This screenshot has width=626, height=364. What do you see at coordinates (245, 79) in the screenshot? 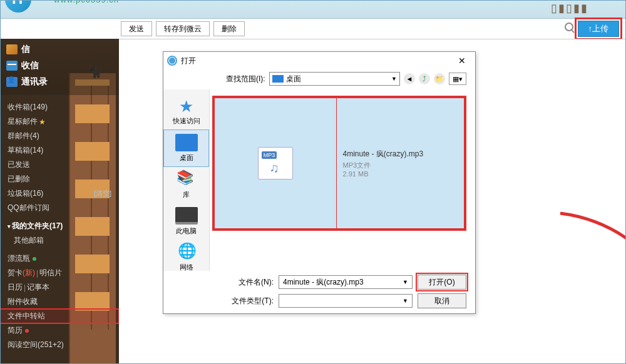
I see `lookup-label: 查找范围(I):` at bounding box center [245, 79].